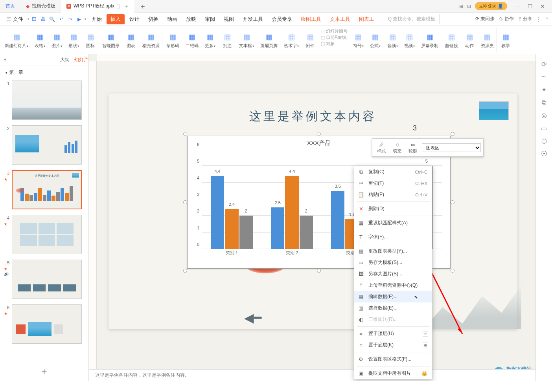  Describe the element at coordinates (506, 19) in the screenshot. I see `collab-button: ♺ 协作` at that location.